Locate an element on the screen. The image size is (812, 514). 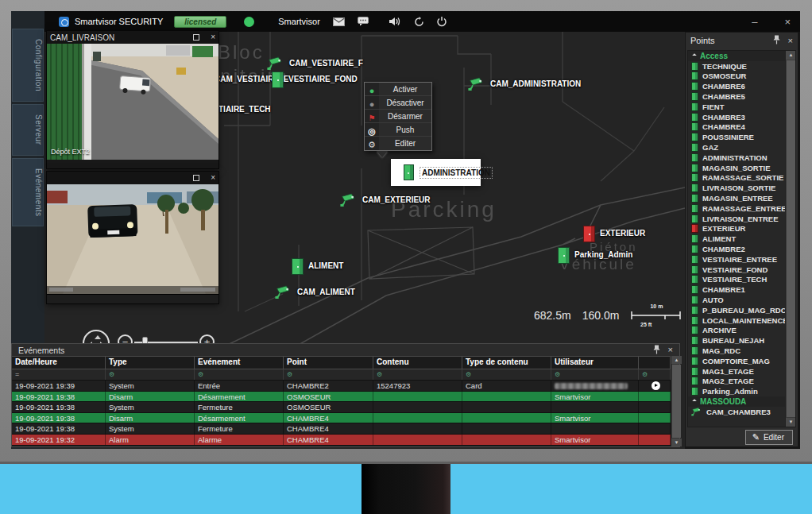
events-scrollbar: ▲ ▼ is located at coordinates (675, 401).